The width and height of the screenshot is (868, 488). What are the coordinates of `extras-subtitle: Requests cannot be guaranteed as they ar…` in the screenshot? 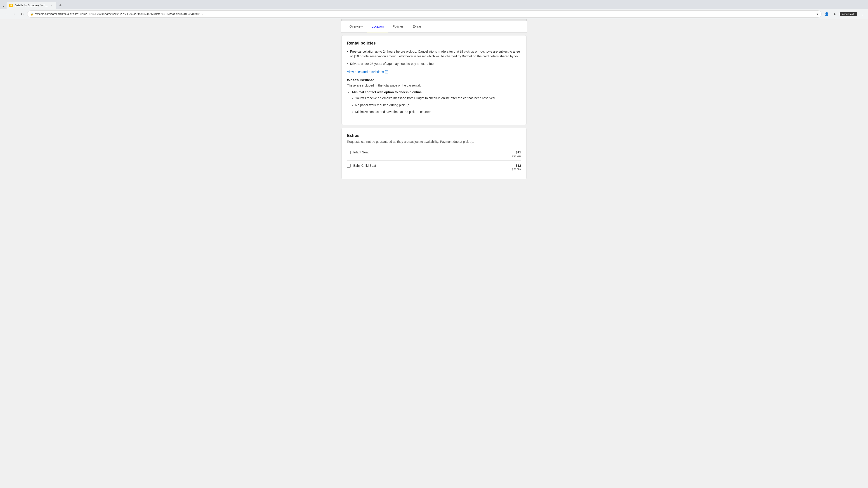 It's located at (434, 141).